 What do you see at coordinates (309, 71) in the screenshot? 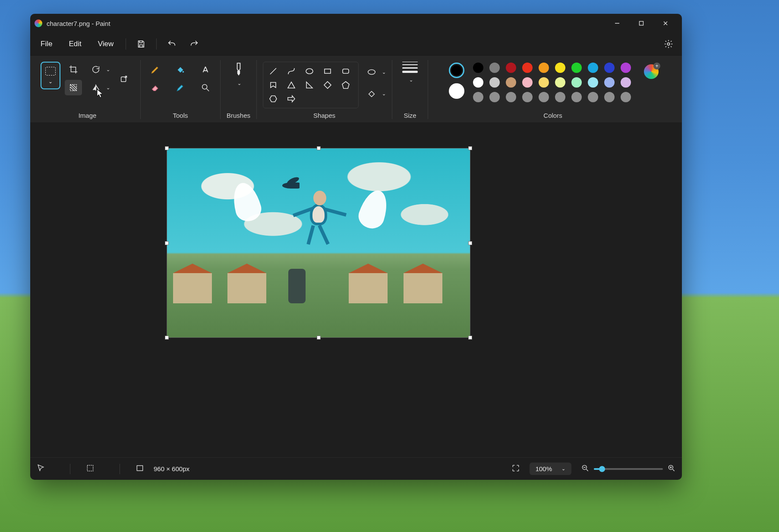
I see `shape-oval-icon` at bounding box center [309, 71].